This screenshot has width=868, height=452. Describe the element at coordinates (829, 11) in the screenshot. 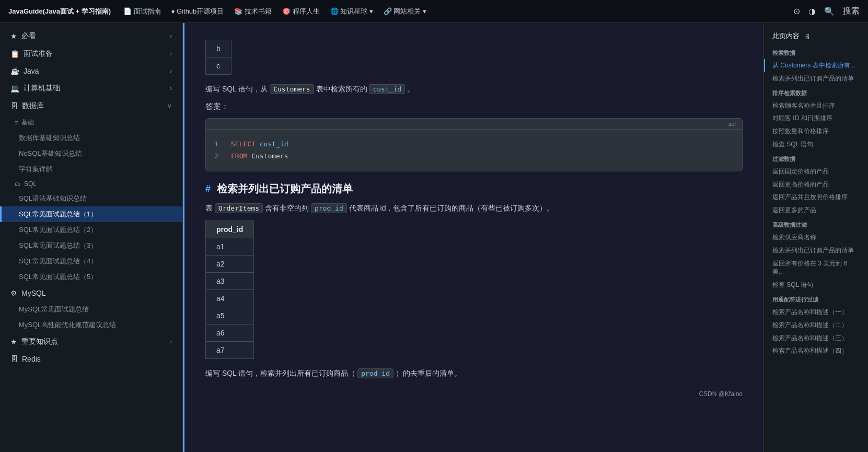

I see `search-icon: 🔍` at that location.